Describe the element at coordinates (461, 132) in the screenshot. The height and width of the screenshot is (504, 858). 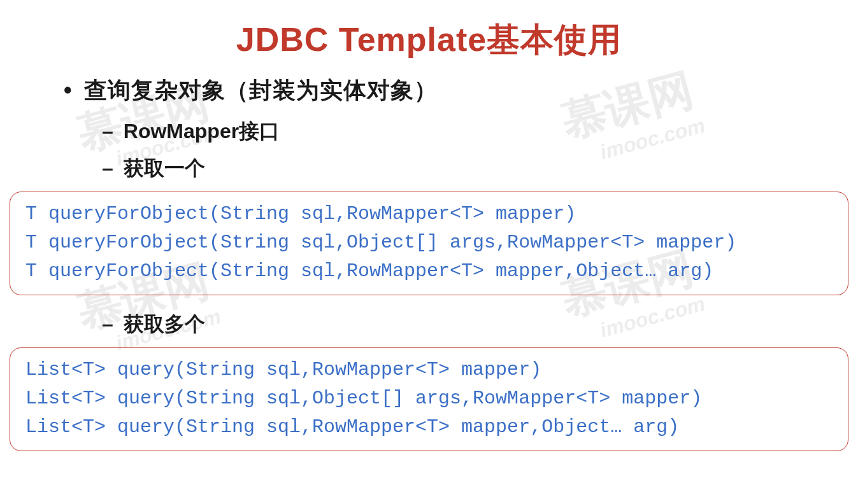
I see `sub-bullet-rowmapper: RowMapper接口` at that location.